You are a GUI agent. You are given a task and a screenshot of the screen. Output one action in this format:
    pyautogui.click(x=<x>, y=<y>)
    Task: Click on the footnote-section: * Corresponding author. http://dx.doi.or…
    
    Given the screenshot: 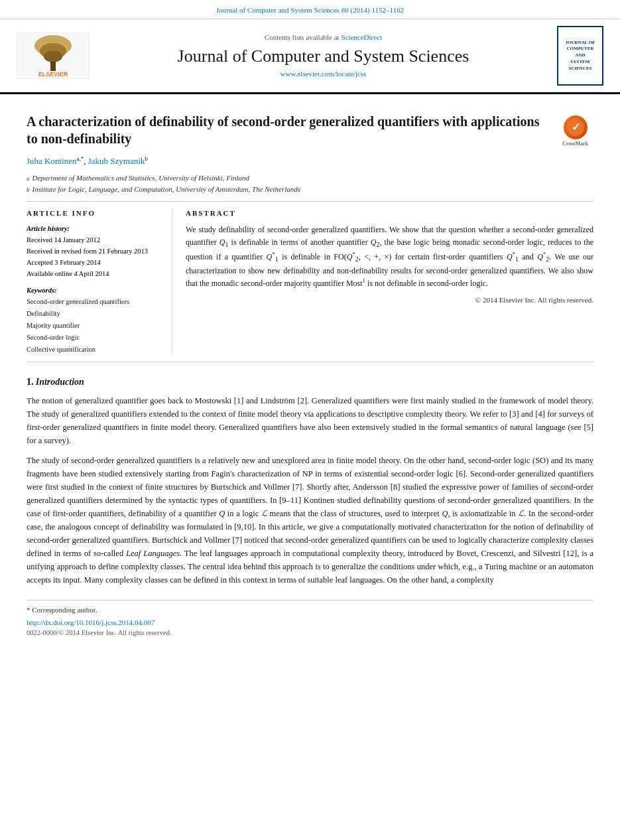 What is the action you would take?
    pyautogui.click(x=310, y=619)
    